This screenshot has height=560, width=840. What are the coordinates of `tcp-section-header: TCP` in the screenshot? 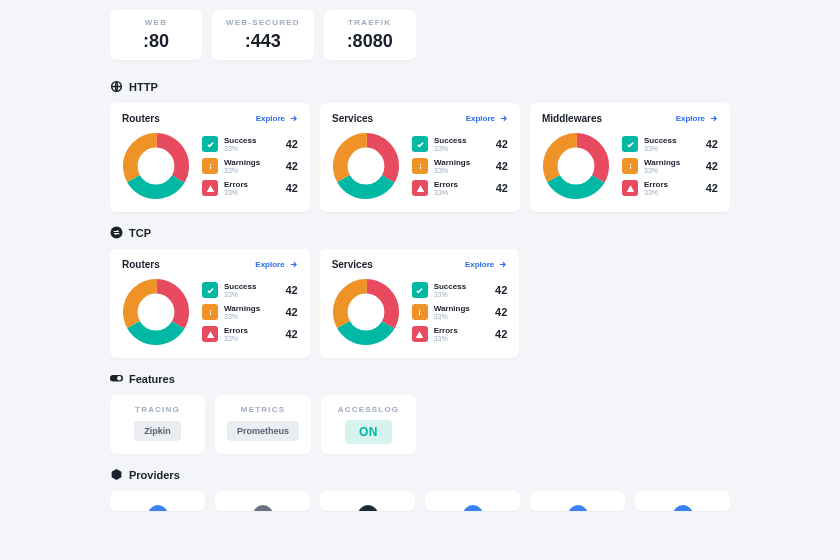 It's located at (420, 232).